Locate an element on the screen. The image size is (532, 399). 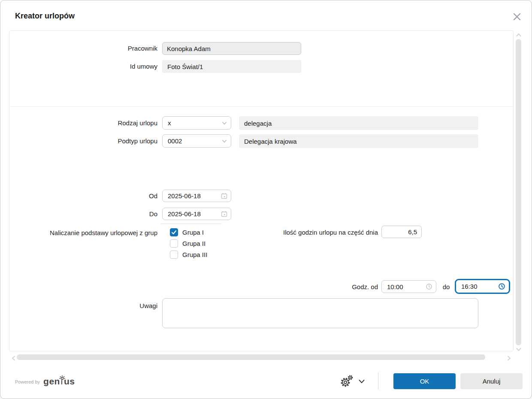
godz-do-time-input: 16:30 is located at coordinates (482, 287).